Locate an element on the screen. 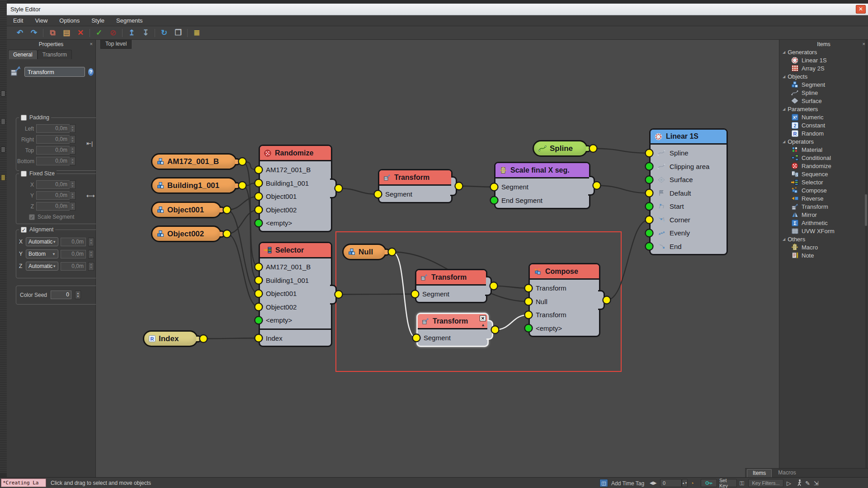  maxscript-mini-listener: *Creating La is located at coordinates (24, 483).